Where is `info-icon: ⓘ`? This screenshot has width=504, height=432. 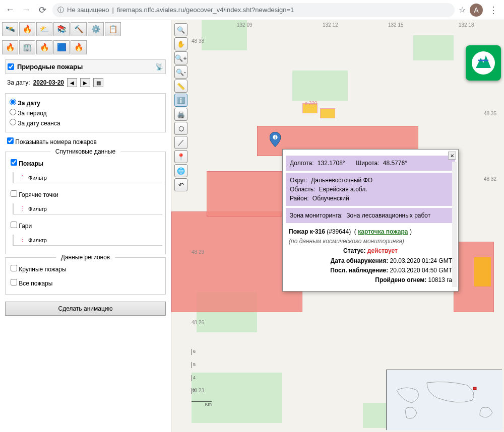
info-icon: ⓘ is located at coordinates (60, 10).